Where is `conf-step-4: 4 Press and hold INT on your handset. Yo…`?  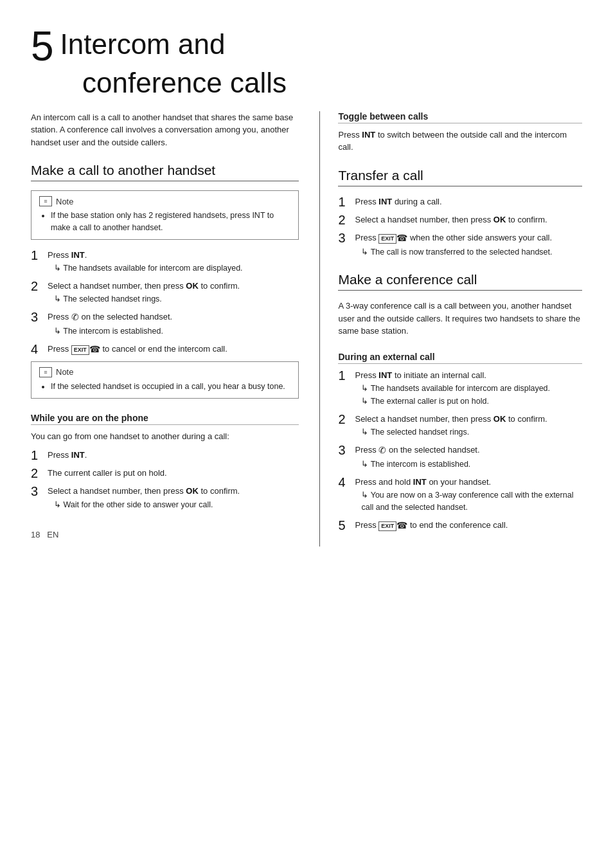 conf-step-4: 4 Press and hold INT on your handset. Yo… is located at coordinates (460, 495).